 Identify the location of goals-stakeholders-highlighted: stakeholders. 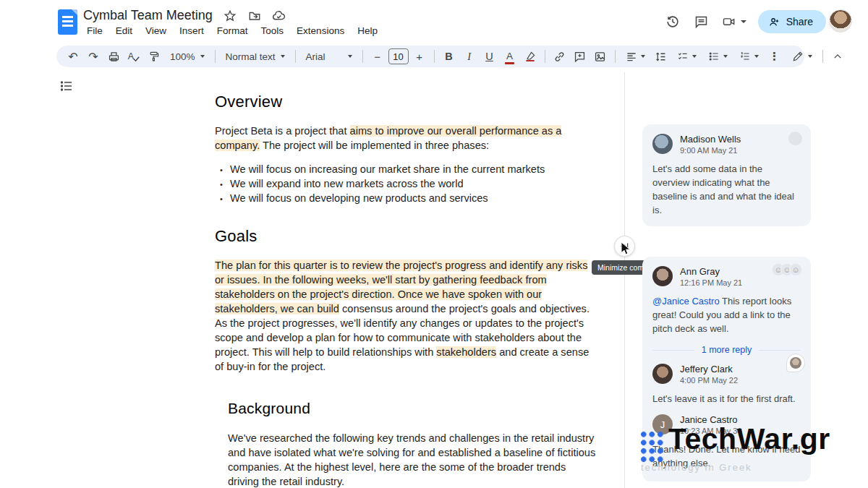
(466, 352).